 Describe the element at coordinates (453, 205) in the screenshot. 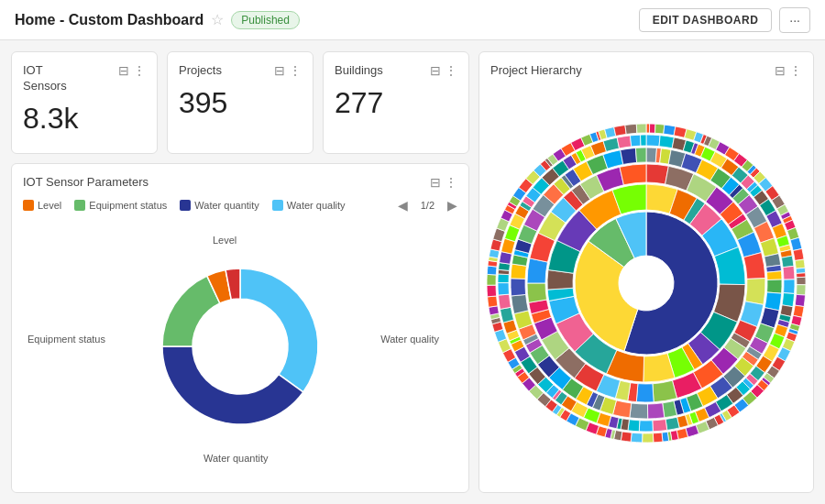

I see `next-page-button: ▶` at that location.